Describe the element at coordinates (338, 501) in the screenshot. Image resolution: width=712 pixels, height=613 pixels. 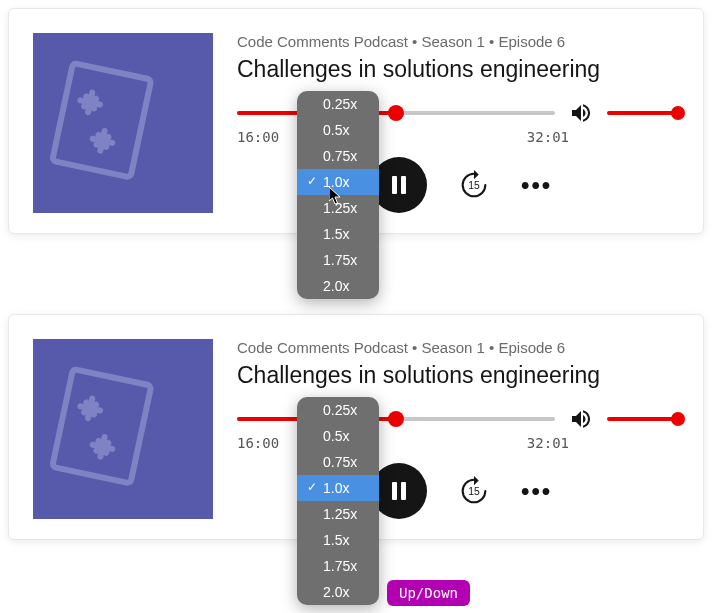
I see `playback-speed-menu: 0.25x0.5x0.75x1.0x1.25x1.5x1.75x2.0x` at that location.